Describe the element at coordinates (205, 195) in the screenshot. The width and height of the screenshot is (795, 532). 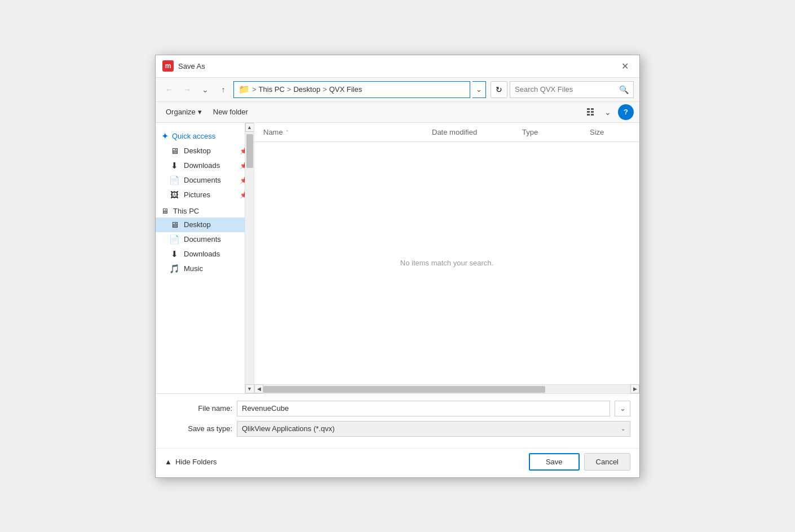
I see `sidebar-item-pictures-quick: 🖼 Pictures 📌` at that location.